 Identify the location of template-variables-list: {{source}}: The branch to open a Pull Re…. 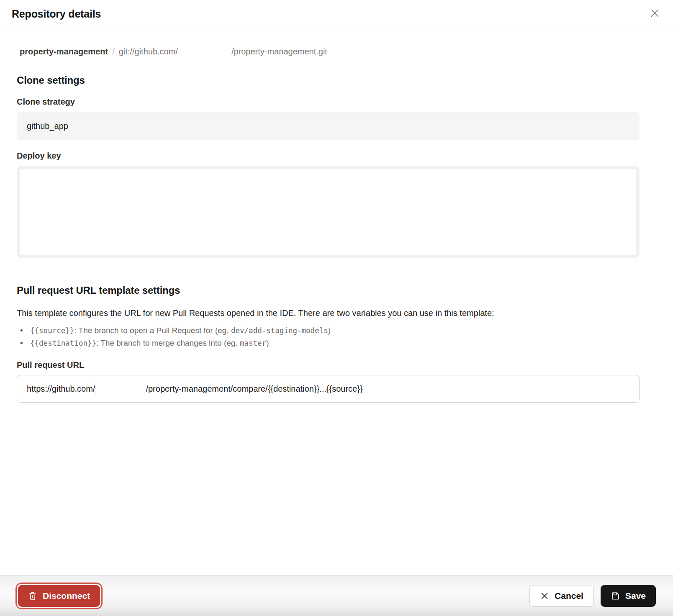
(328, 337).